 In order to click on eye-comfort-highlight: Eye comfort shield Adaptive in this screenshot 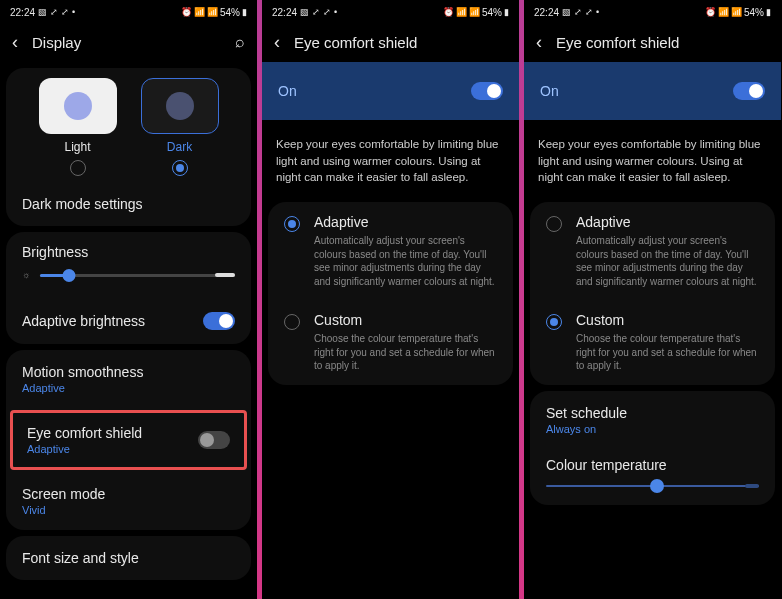, I will do `click(128, 440)`.